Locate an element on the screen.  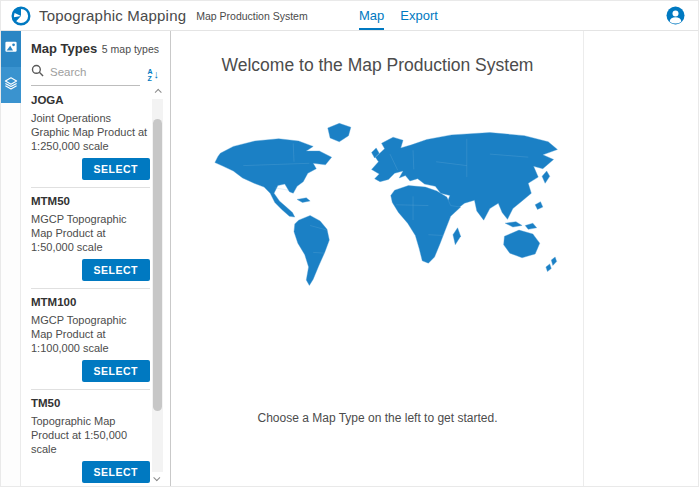
map-type-name: JOGA is located at coordinates (90, 100).